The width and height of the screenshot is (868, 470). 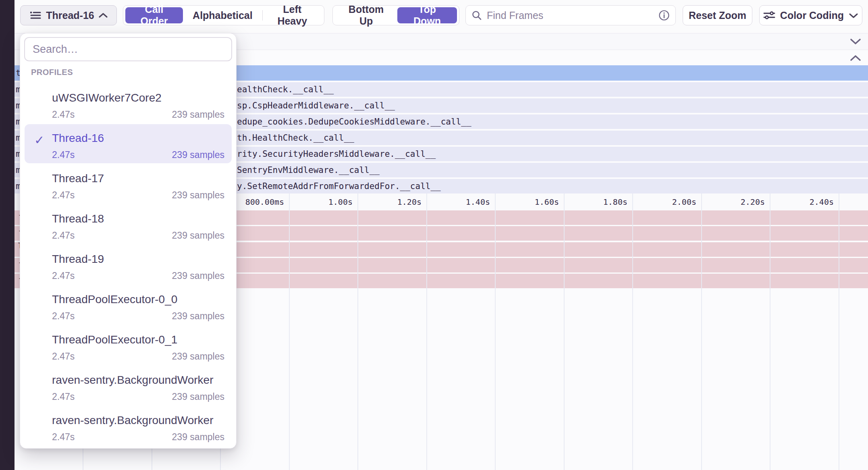 I want to click on axis-tick-label: 1.00s, so click(x=341, y=202).